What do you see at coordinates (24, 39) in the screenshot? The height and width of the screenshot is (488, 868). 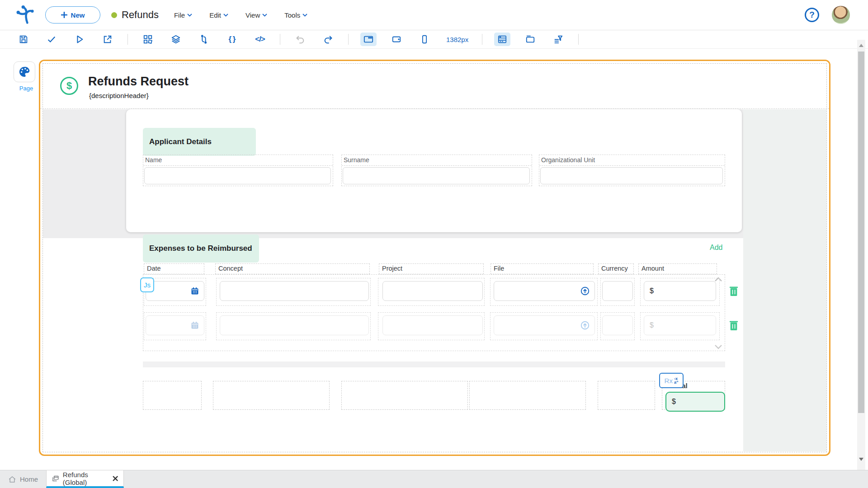 I see `save-icon` at bounding box center [24, 39].